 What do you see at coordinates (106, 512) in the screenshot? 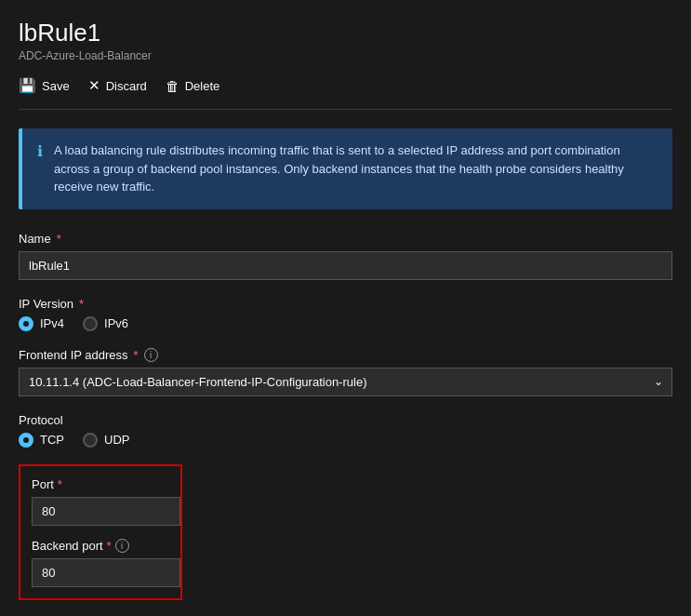
I see `port-input` at bounding box center [106, 512].